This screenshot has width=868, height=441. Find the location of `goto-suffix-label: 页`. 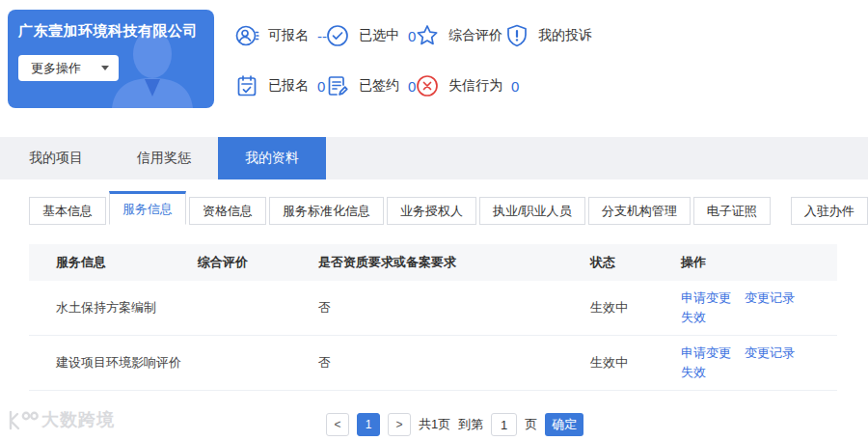

goto-suffix-label: 页 is located at coordinates (530, 425).